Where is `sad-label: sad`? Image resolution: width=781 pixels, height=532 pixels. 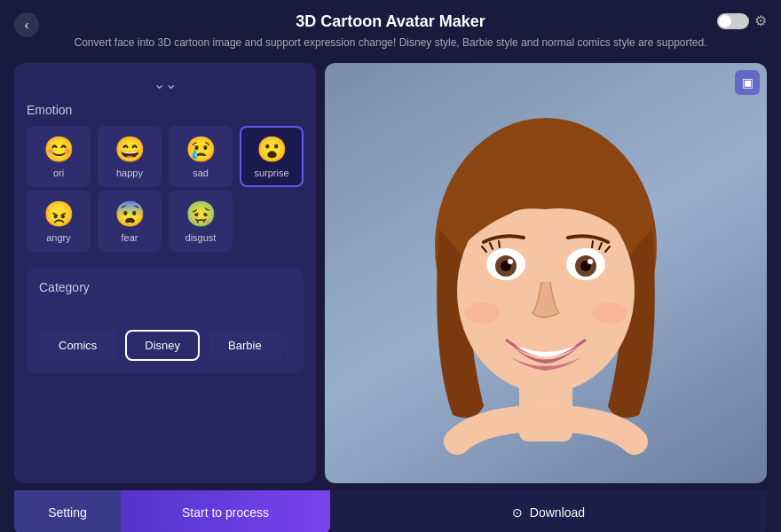
sad-label: sad is located at coordinates (201, 173).